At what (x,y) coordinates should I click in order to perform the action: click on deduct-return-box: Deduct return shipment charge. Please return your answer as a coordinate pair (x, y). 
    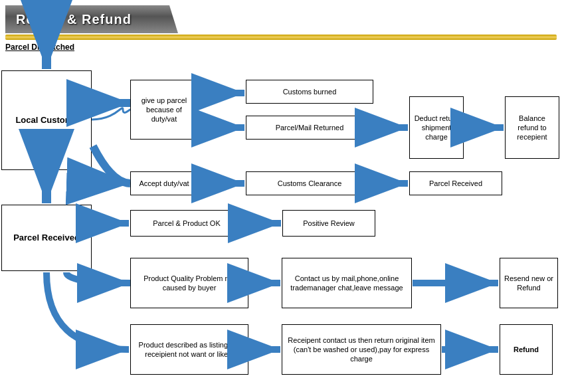
    Looking at the image, I should click on (436, 128).